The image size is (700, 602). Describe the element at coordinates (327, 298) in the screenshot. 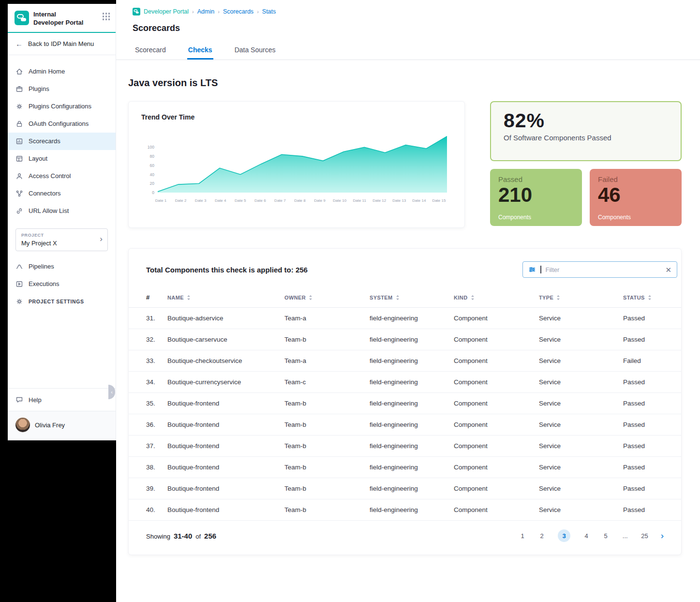

I see `column-header-owner: OWNER` at that location.